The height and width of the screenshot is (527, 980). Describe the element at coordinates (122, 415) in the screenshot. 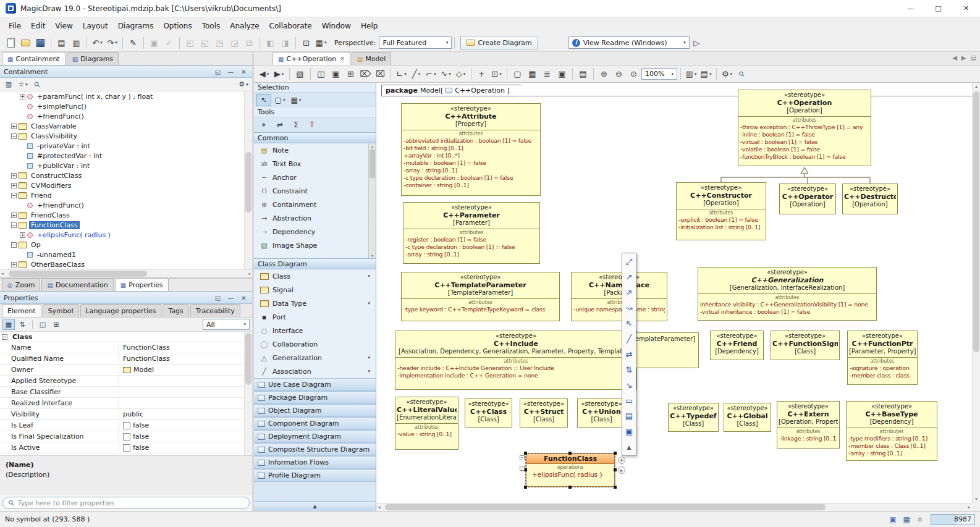

I see `property-row-visibility: Visibilitypublic` at that location.